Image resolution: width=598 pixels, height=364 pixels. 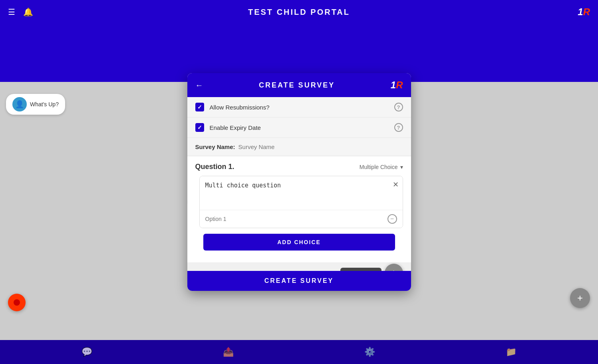 What do you see at coordinates (399, 127) in the screenshot?
I see `enable-expiry-help-icon: ?` at bounding box center [399, 127].